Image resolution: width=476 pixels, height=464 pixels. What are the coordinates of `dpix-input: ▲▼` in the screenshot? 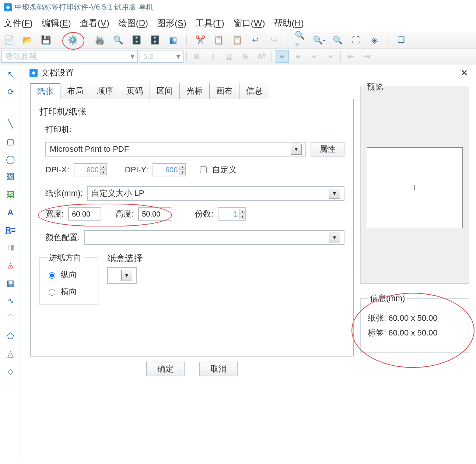 It's located at (91, 170).